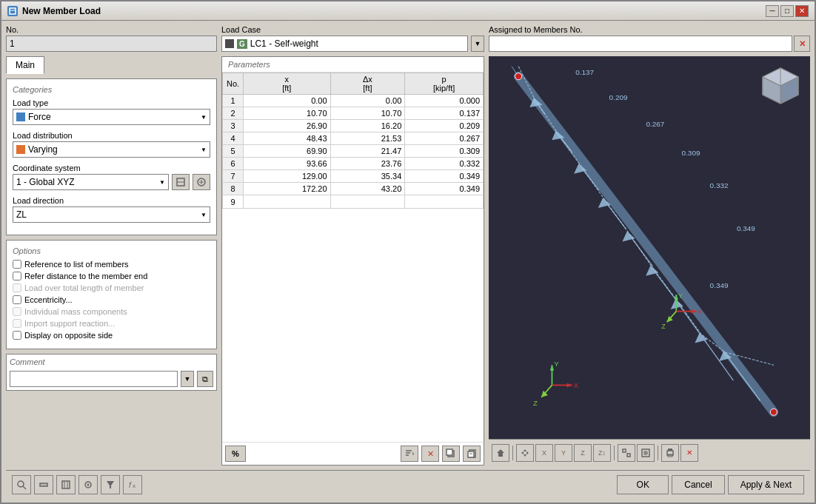 Image resolution: width=816 pixels, height=504 pixels. Describe the element at coordinates (698, 485) in the screenshot. I see `cancel-button: Cancel` at that location.